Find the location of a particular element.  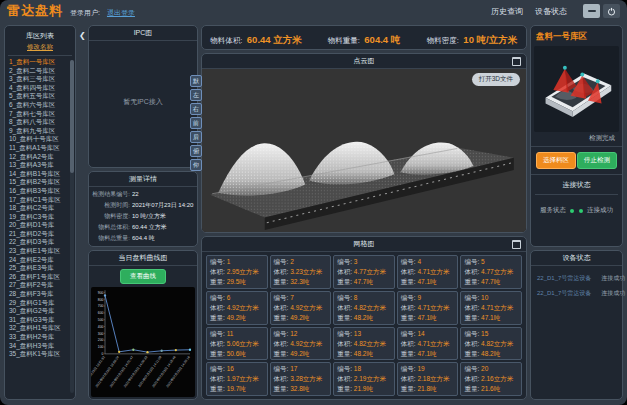

grid-cell-value: 29.5吨 is located at coordinates (236, 282).